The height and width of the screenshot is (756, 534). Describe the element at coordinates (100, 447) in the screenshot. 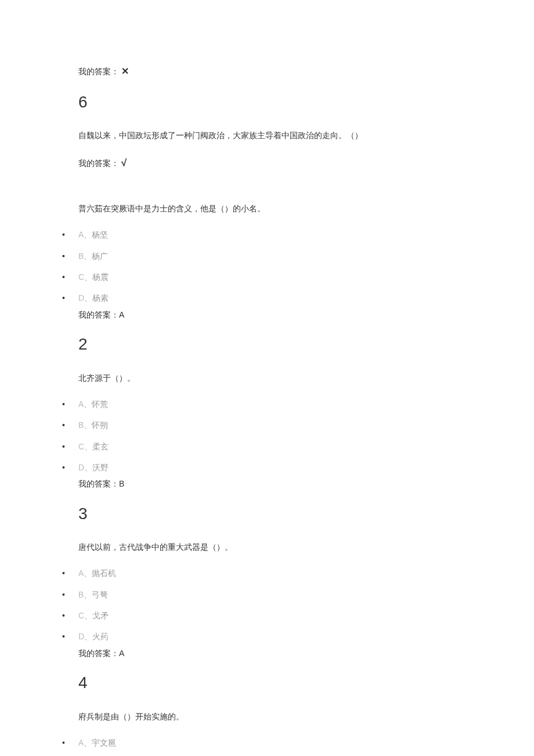

I see `option-text: 柔玄` at that location.